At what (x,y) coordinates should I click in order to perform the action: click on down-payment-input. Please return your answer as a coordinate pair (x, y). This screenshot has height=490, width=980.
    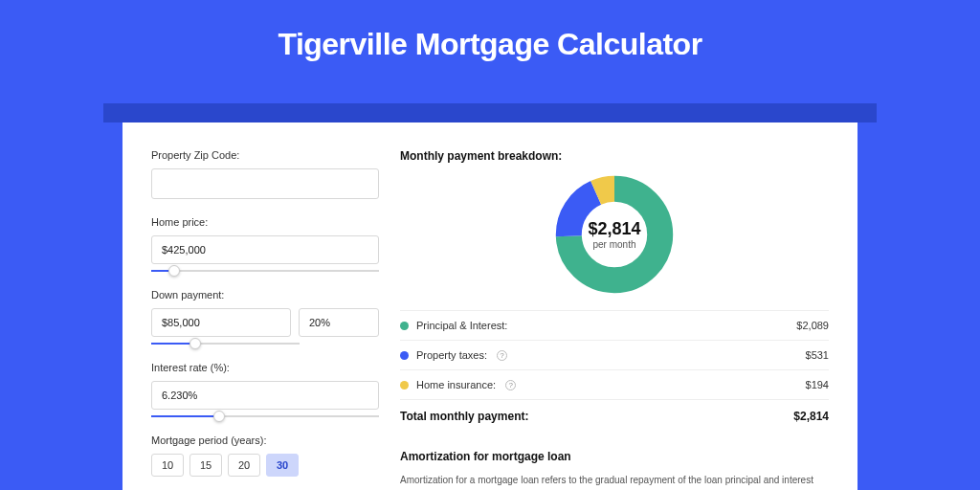
    Looking at the image, I should click on (221, 323).